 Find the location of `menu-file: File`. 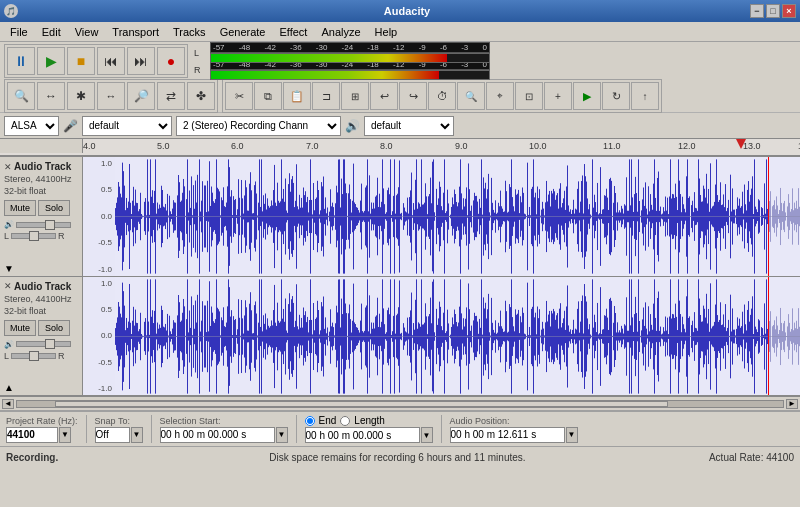

menu-file: File is located at coordinates (19, 32).